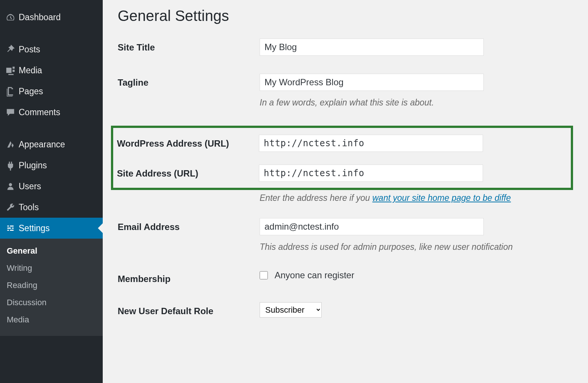  What do you see at coordinates (52, 165) in the screenshot?
I see `sidebar-item-plugins: Plugins` at bounding box center [52, 165].